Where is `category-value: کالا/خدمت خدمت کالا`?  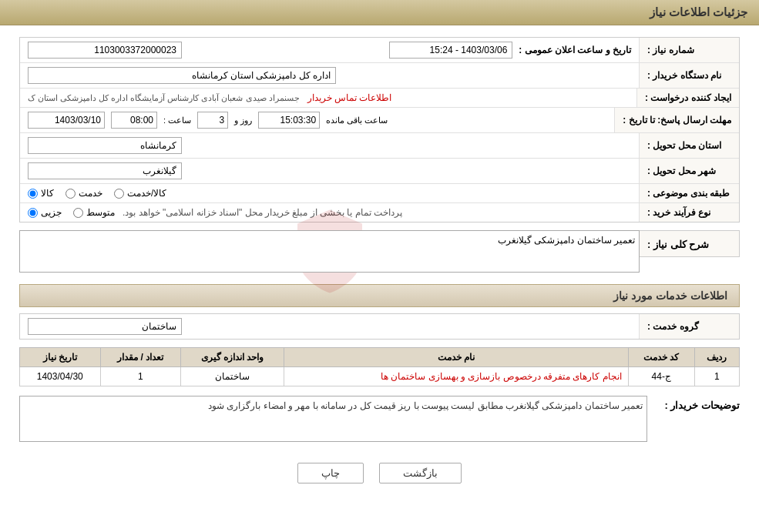 category-value: کالا/خدمت خدمت کالا is located at coordinates (330, 193).